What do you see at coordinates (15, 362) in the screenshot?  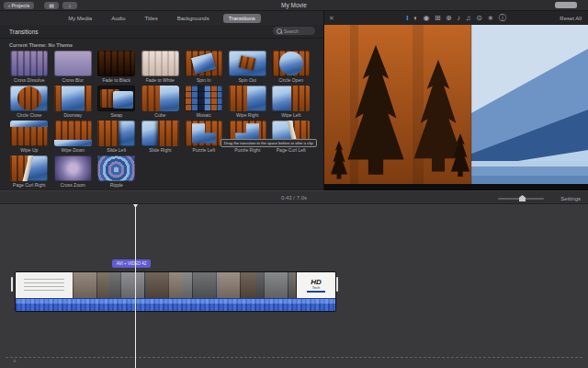 I see `add-clip-icon: +` at bounding box center [15, 362].